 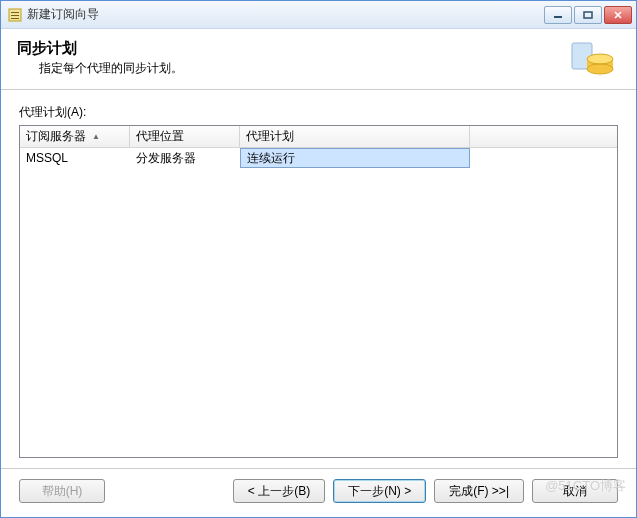 What do you see at coordinates (100, 68) in the screenshot?
I see `page-subtitle: 指定每个代理的同步计划。` at bounding box center [100, 68].